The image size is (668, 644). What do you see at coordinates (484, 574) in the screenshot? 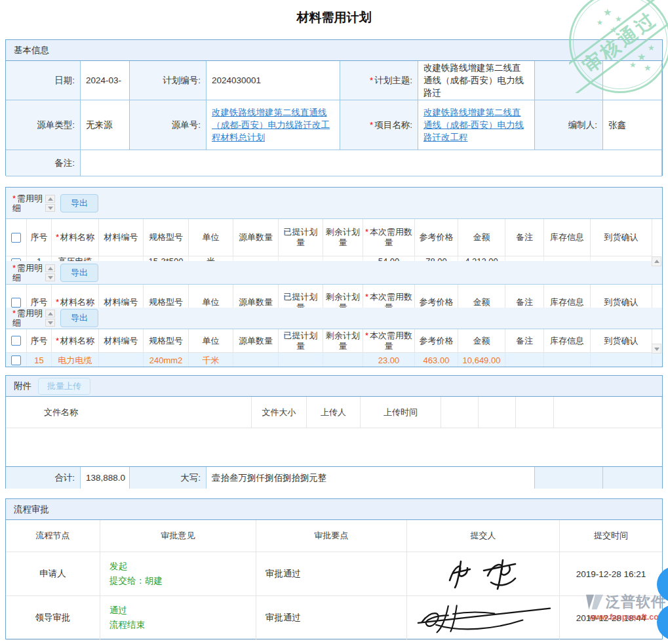
I see `signature-zhang-xin` at bounding box center [484, 574].